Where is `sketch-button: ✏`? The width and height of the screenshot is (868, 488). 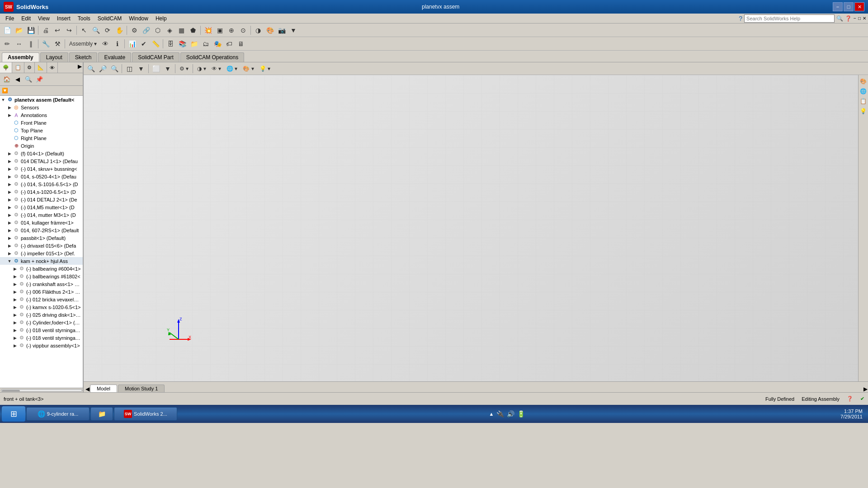 sketch-button: ✏ is located at coordinates (7, 44).